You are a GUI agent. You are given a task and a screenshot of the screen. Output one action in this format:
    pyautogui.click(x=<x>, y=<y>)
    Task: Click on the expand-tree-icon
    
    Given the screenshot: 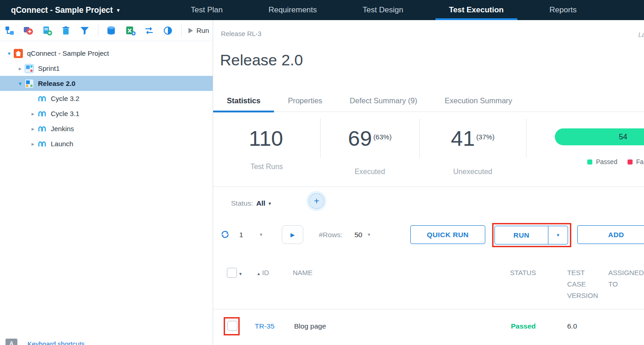 What is the action you would take?
    pyautogui.click(x=9, y=31)
    